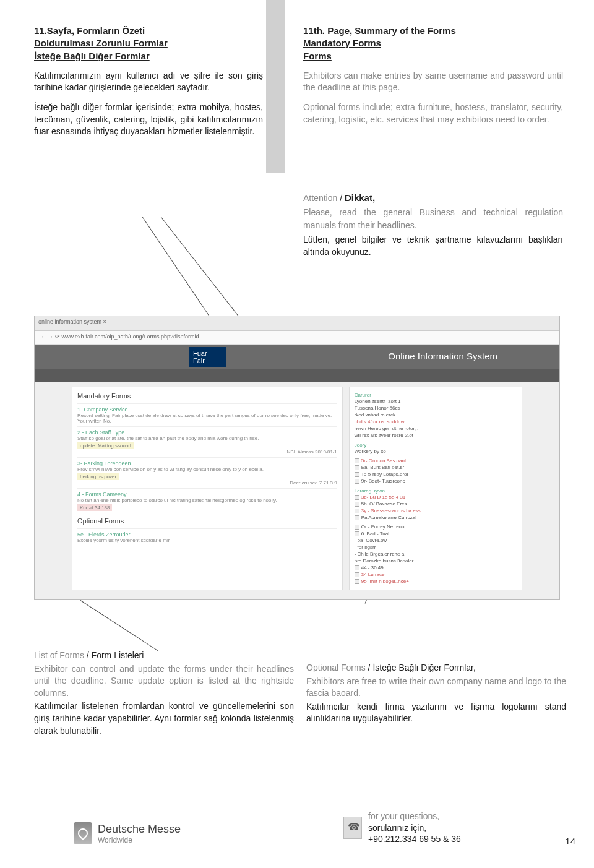 The width and height of the screenshot is (594, 868). I want to click on sidebar-link: To-5-rsdy Loraps.orol, so click(436, 474).